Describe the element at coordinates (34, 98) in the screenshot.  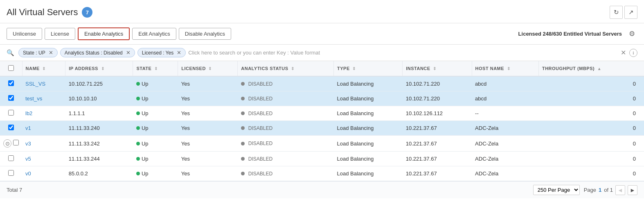
I see `vs-name-link: test_vs` at that location.